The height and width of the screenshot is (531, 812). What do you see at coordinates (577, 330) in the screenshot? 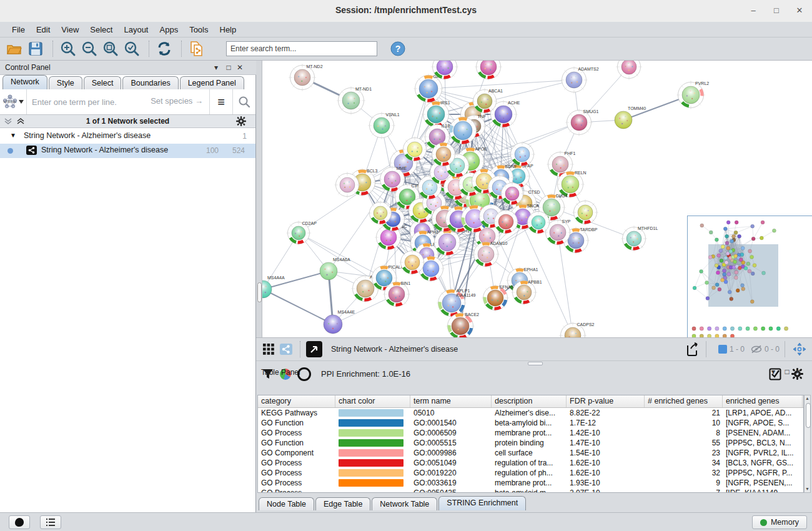
I see `network-node: CADPS2` at bounding box center [577, 330].